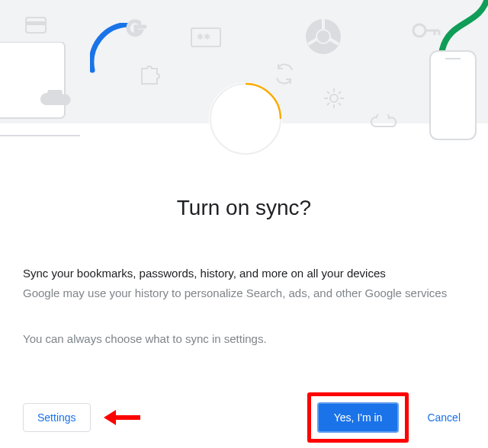 This screenshot has width=488, height=448. Describe the element at coordinates (136, 29) in the screenshot. I see `google-g-icon` at that location.